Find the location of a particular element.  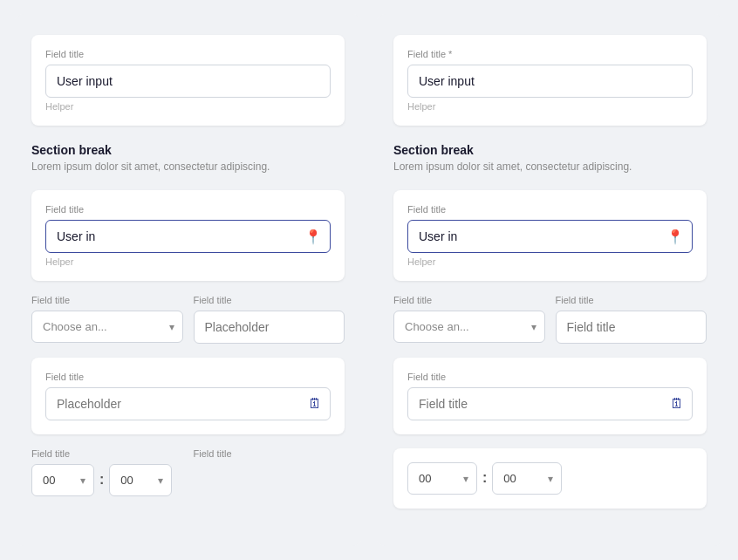

left-time-left-group: Field title 00 01 ▾ : 00 01 ▾ is located at coordinates (107, 473).